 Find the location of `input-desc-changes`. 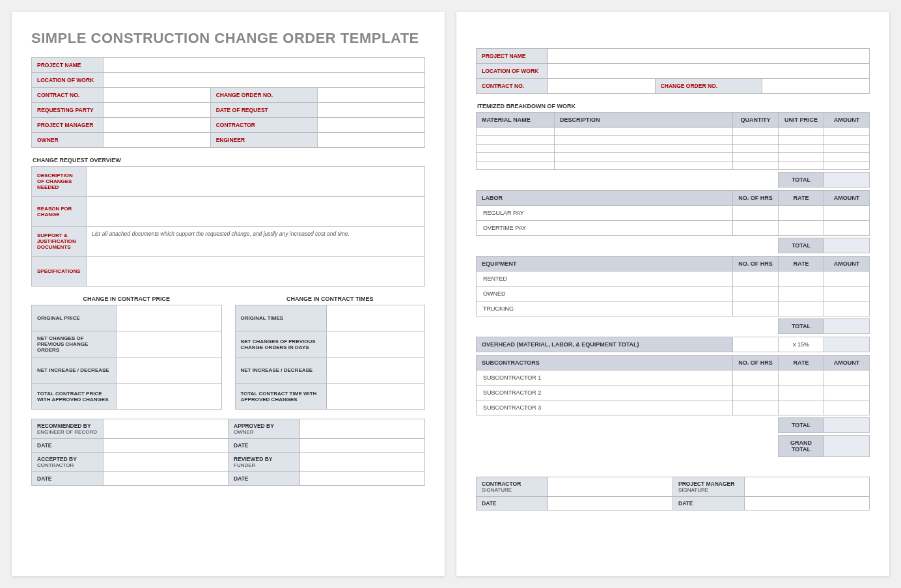

input-desc-changes is located at coordinates (256, 182).